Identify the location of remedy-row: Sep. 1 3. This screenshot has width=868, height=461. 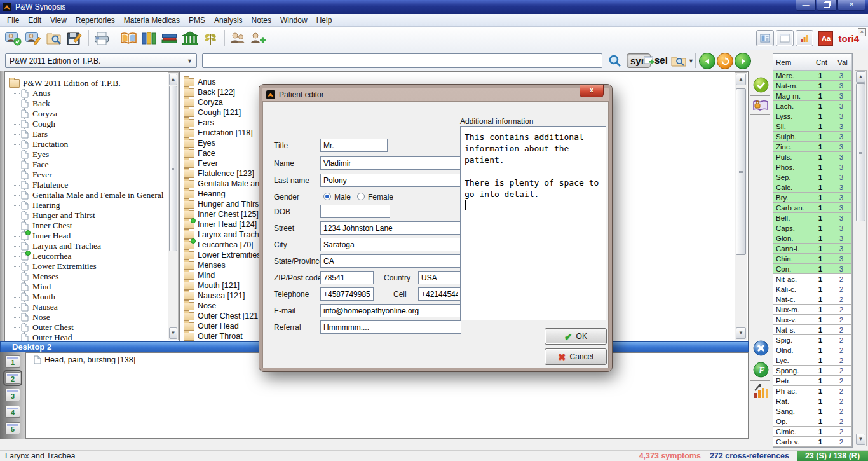
(813, 177).